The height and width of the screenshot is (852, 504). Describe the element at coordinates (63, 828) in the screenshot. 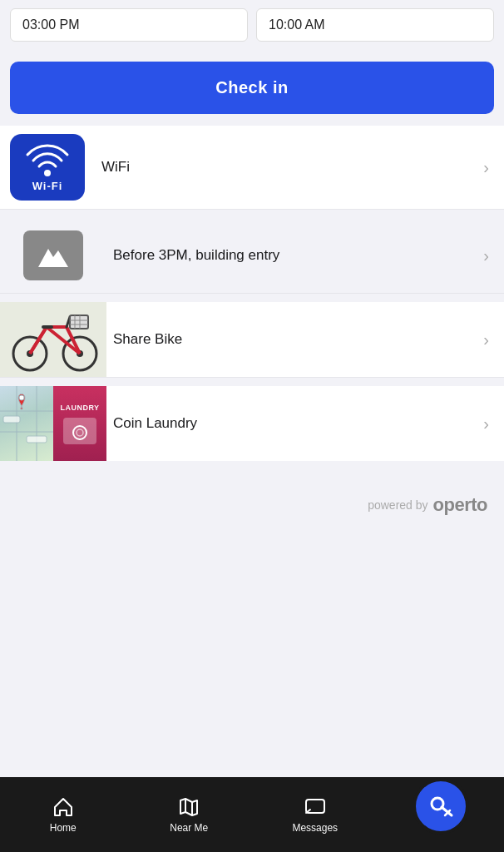

I see `nav-home-label: Home` at that location.